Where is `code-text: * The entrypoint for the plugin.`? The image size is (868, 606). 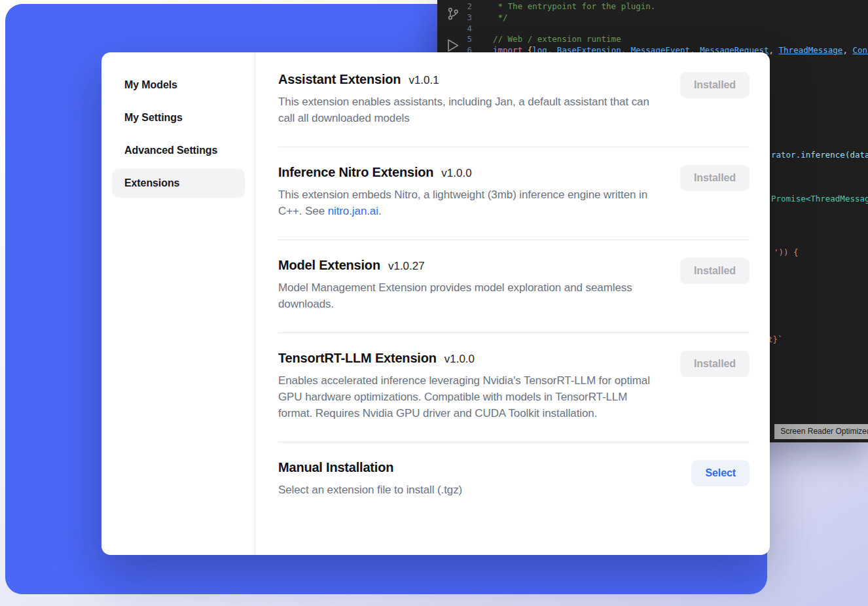 code-text: * The entrypoint for the plugin. is located at coordinates (574, 7).